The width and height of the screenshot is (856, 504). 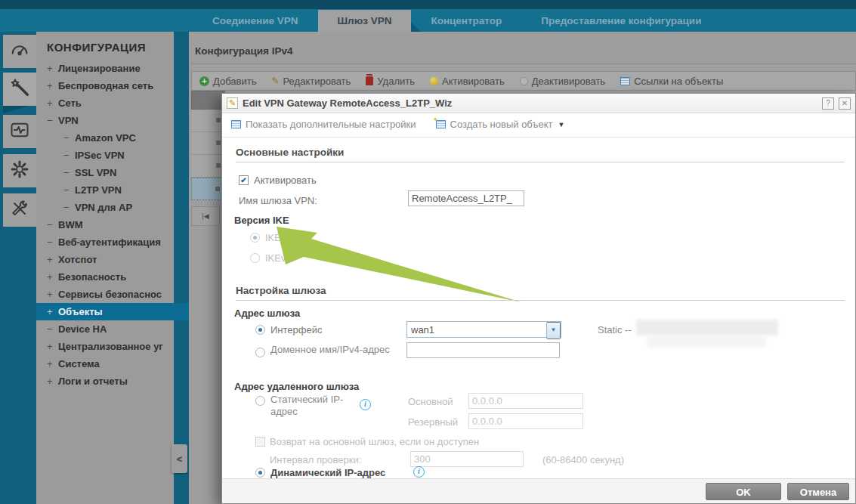 I want to click on static-ip-radio, so click(x=260, y=400).